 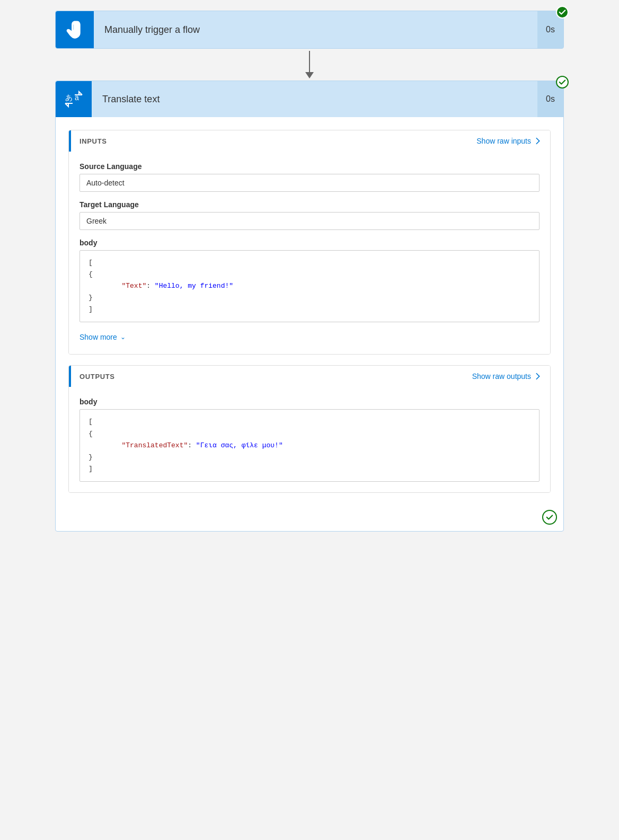 What do you see at coordinates (151, 286) in the screenshot?
I see `code-colon: :` at bounding box center [151, 286].